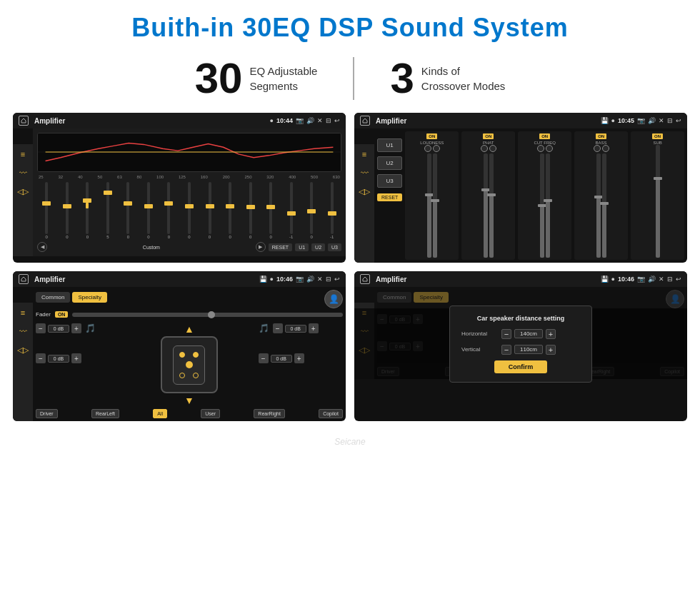 The width and height of the screenshot is (700, 616). What do you see at coordinates (657, 136) in the screenshot?
I see `sub-on: ON` at bounding box center [657, 136].